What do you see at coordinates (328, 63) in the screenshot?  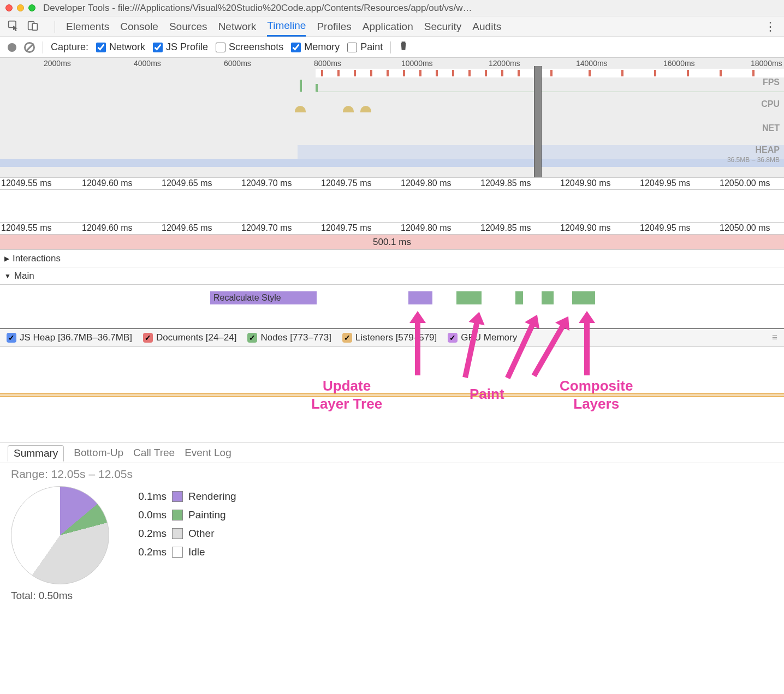 I see `overview-tick: 8000ms` at bounding box center [328, 63].